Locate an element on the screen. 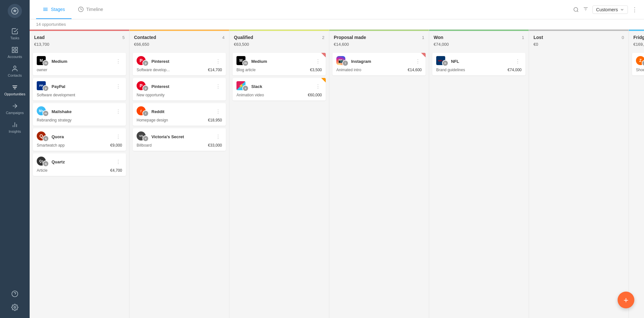  column-proposal: Proposal made 1 €14,600 📷 i I is located at coordinates (379, 174).